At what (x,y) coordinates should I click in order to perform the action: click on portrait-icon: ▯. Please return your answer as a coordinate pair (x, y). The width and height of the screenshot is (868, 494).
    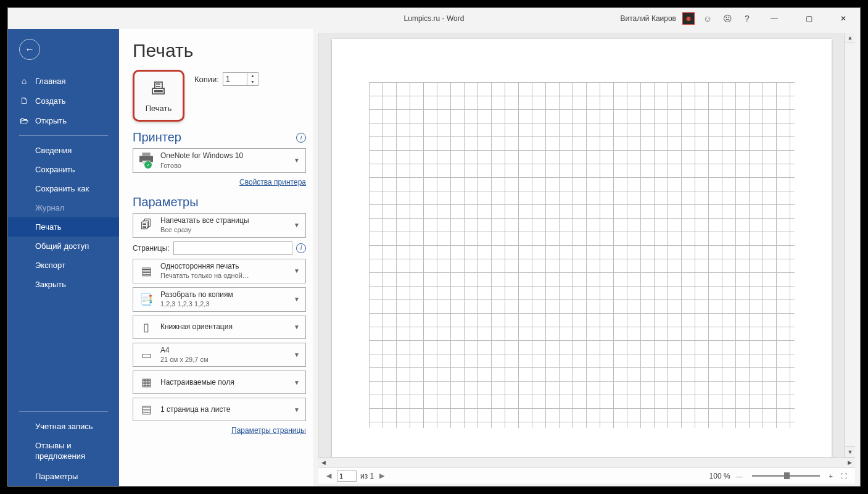
    Looking at the image, I should click on (146, 327).